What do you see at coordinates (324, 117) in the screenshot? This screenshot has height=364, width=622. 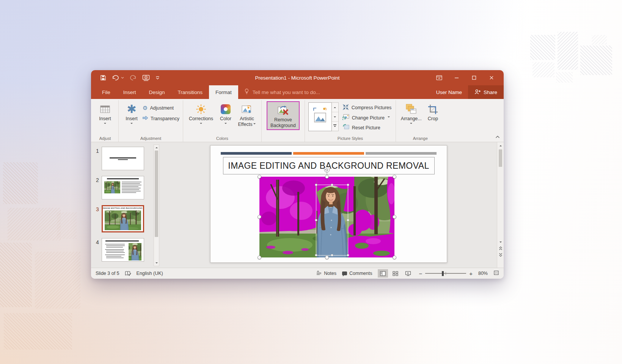 I see `picture-styles-gallery` at bounding box center [324, 117].